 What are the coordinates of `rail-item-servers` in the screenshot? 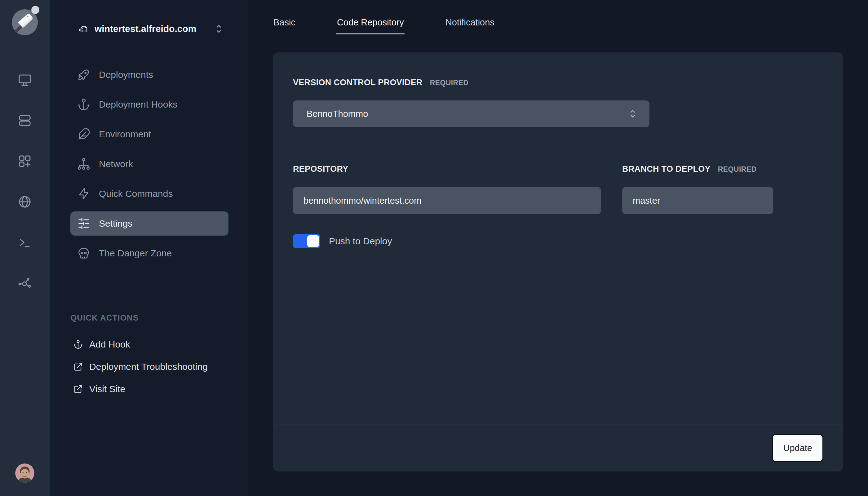 It's located at (25, 121).